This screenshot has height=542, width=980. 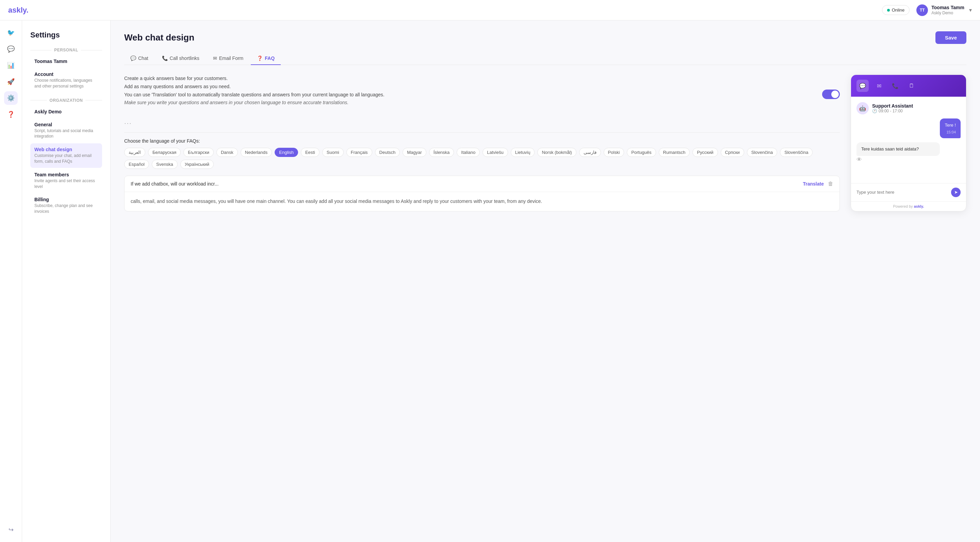 What do you see at coordinates (895, 86) in the screenshot?
I see `preview-tab-phone: 📞` at bounding box center [895, 86].